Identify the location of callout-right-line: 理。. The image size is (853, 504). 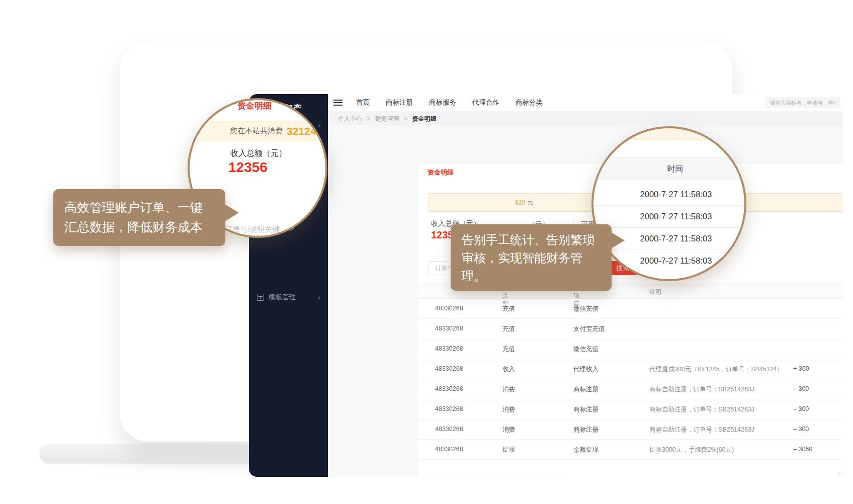
(531, 276).